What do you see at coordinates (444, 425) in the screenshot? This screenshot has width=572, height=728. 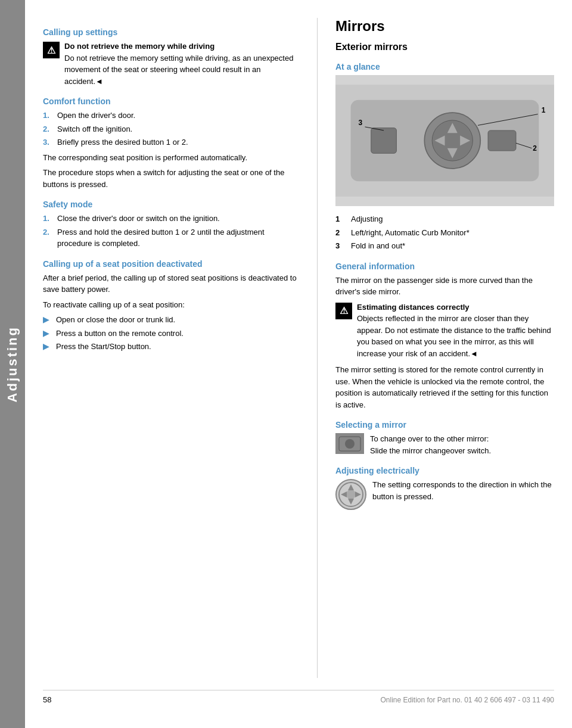 I see `selecting-mirror-title: Selecting a mirror` at bounding box center [444, 425].